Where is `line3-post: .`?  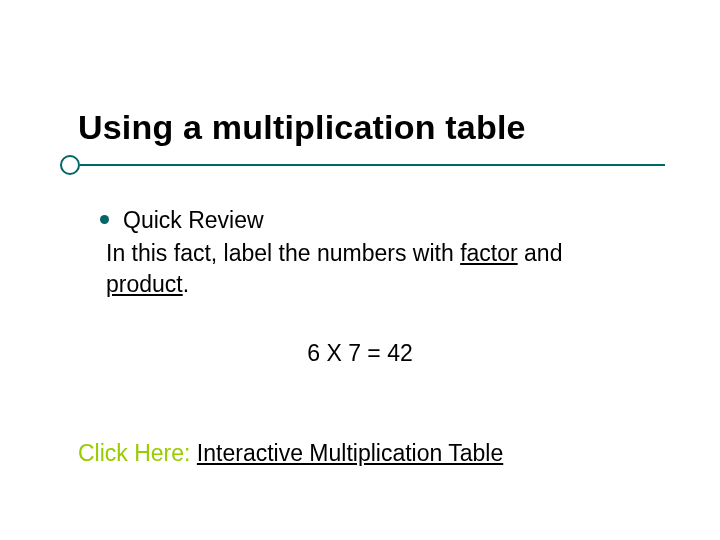 line3-post: . is located at coordinates (186, 284).